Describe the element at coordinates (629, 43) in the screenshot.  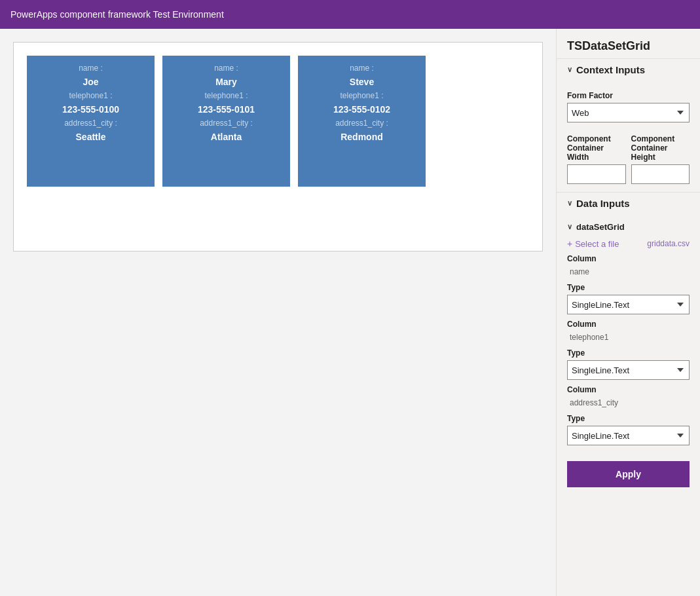
I see `panel-title: TSDataSetGrid` at that location.